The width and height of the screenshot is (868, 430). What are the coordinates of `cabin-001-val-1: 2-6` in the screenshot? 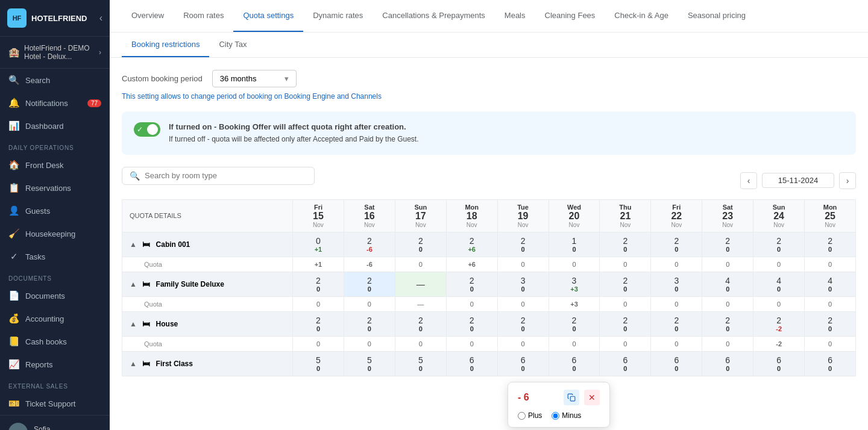 It's located at (369, 245).